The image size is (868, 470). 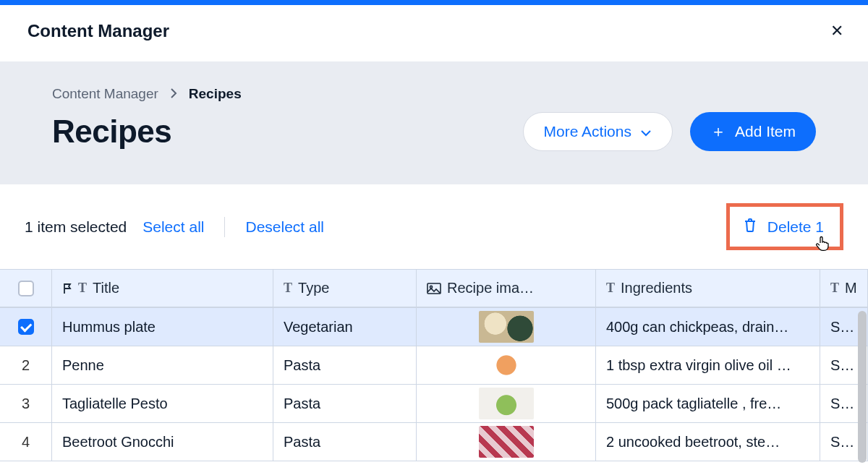 I want to click on cell-title: Hummus plate, so click(x=109, y=327).